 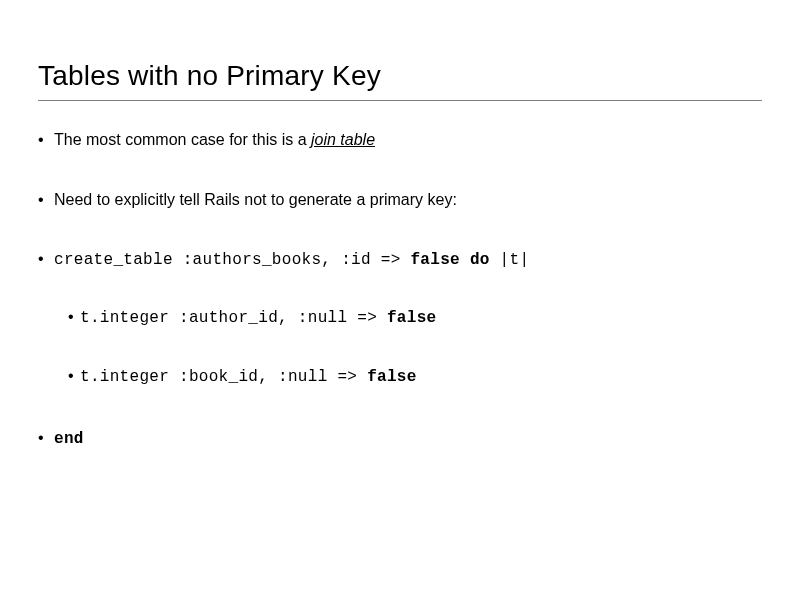 What do you see at coordinates (415, 348) in the screenshot?
I see `nested-bullet-list: t.integer :author_id, :null => false t.i…` at bounding box center [415, 348].